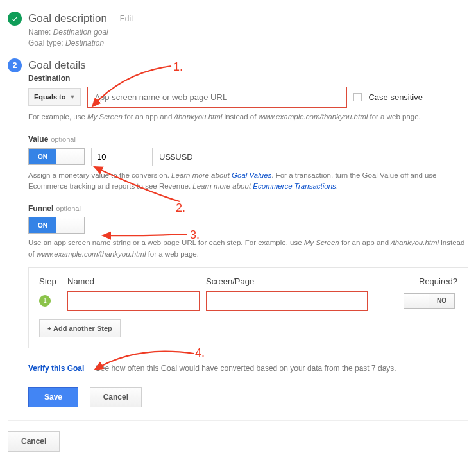 This screenshot has width=476, height=460. What do you see at coordinates (53, 397) in the screenshot?
I see `save-button: Save` at bounding box center [53, 397].